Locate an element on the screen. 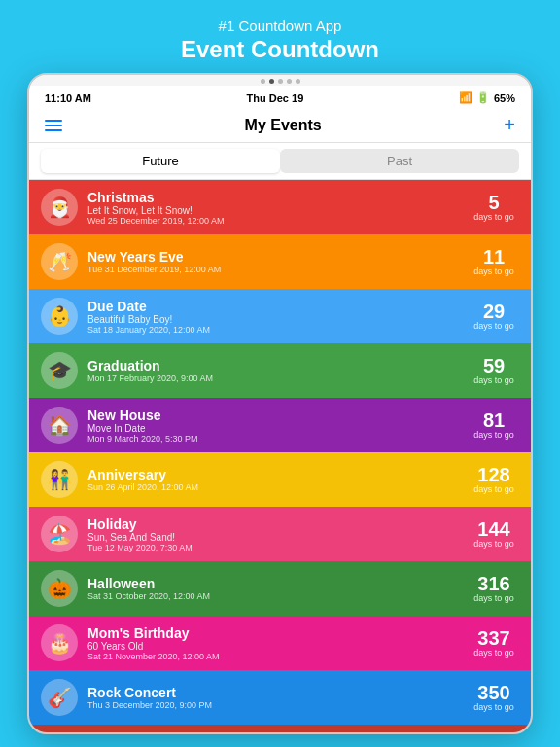 The height and width of the screenshot is (747, 560). battery-pct: 65% is located at coordinates (505, 98).